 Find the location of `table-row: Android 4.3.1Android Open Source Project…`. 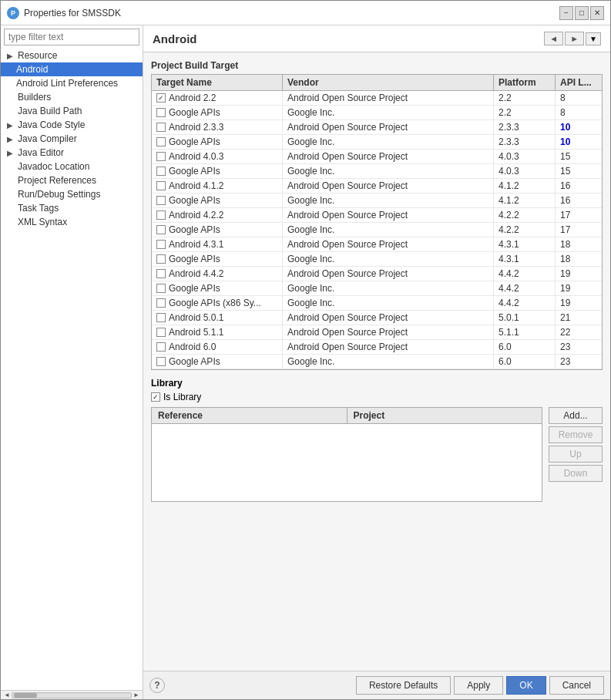

table-row: Android 4.3.1Android Open Source Project… is located at coordinates (377, 245).